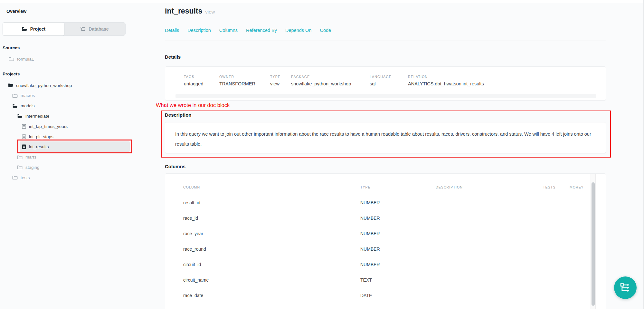 This screenshot has height=309, width=644. Describe the element at coordinates (37, 116) in the screenshot. I see `tree-item-label: intermediate` at that location.